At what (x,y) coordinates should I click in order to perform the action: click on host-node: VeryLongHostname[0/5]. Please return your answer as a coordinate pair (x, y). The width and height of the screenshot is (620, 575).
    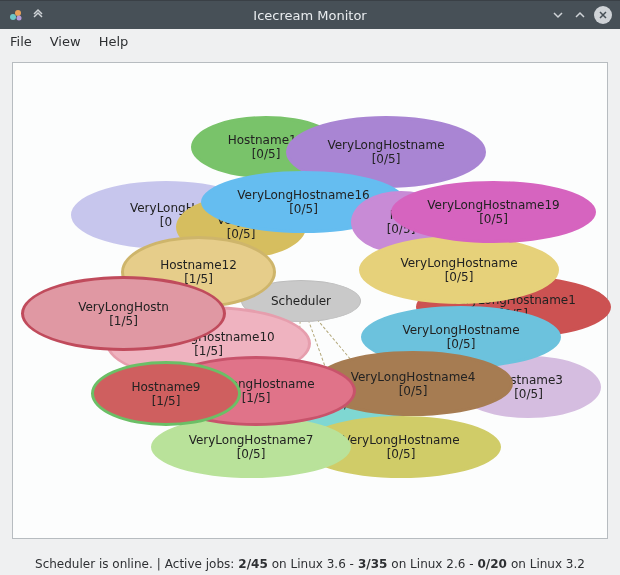
    Looking at the image, I should click on (459, 270).